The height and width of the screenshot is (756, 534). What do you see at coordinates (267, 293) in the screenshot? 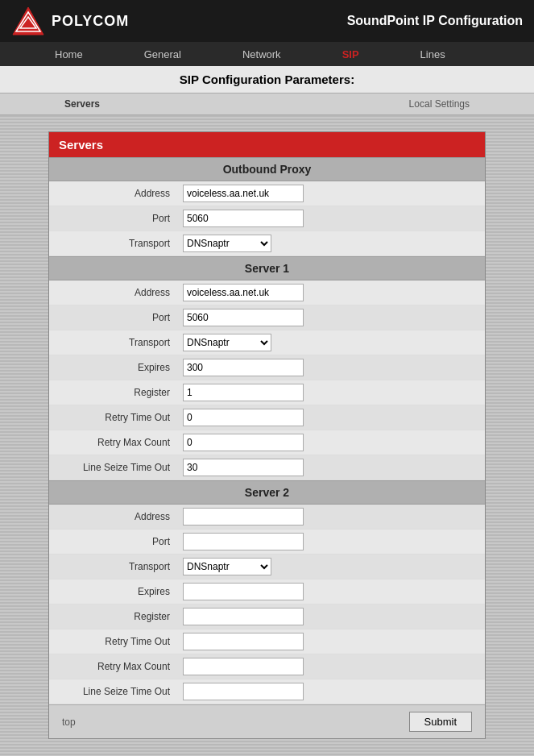
I see `s1-address-row: Address` at bounding box center [267, 293].